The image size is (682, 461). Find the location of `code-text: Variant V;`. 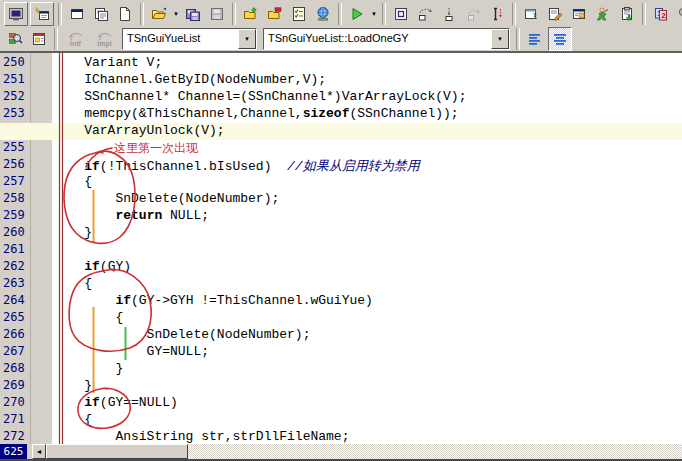

code-text: Variant V; is located at coordinates (108, 62).